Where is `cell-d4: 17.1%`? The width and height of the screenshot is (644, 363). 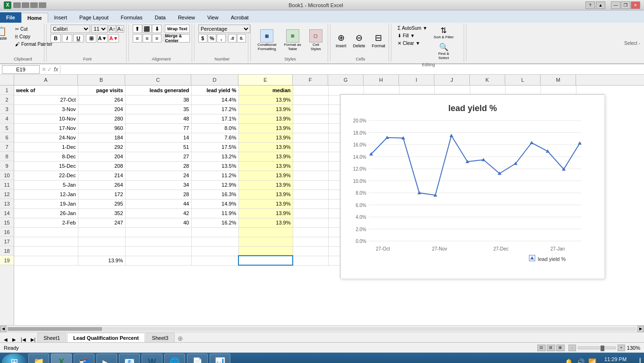 cell-d4: 17.1% is located at coordinates (215, 119).